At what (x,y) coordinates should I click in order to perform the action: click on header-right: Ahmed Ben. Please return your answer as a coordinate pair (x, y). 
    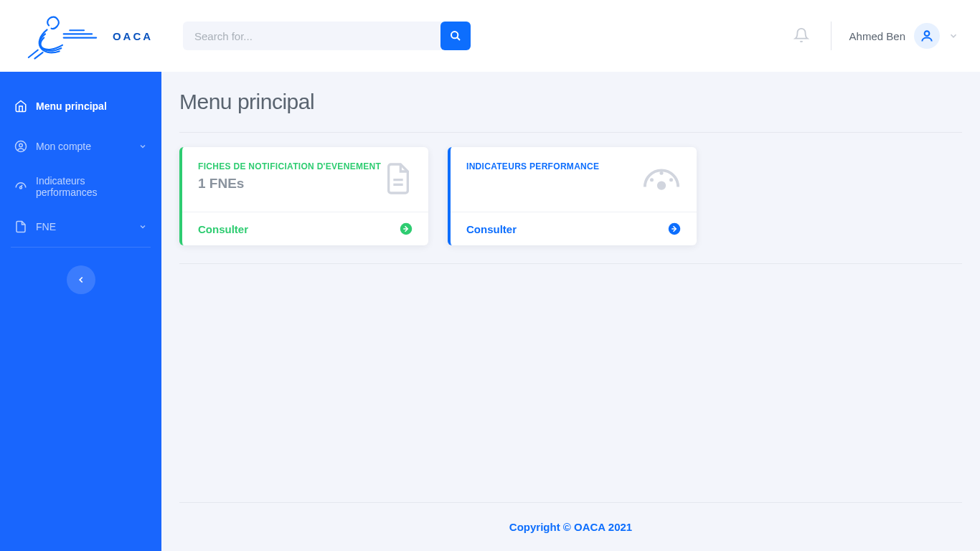
    Looking at the image, I should click on (874, 36).